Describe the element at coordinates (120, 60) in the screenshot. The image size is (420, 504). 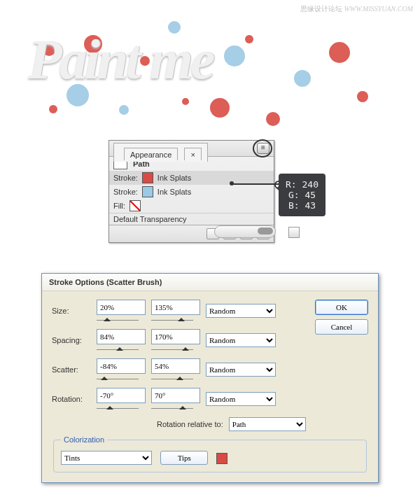
I see `artwork-text-wrap: Paint me` at that location.